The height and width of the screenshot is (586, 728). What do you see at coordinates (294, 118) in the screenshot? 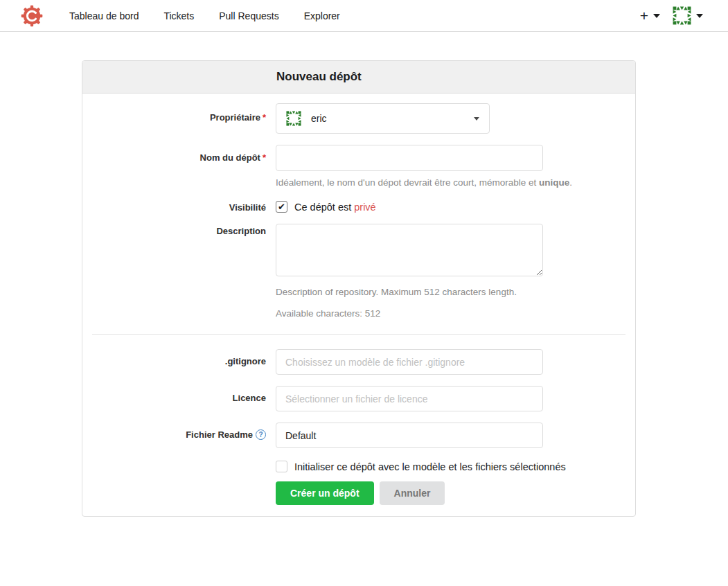
I see `owner-avatar` at bounding box center [294, 118].